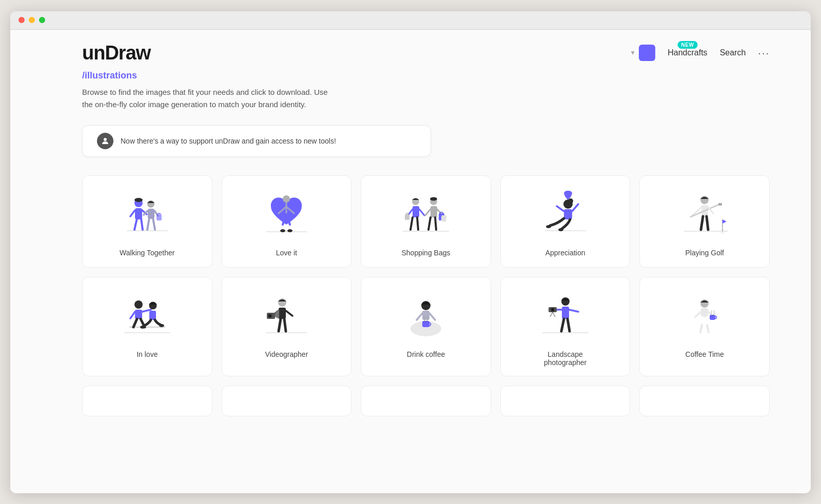  Describe the element at coordinates (426, 327) in the screenshot. I see `card-drink-coffee: Drink coffee` at that location.